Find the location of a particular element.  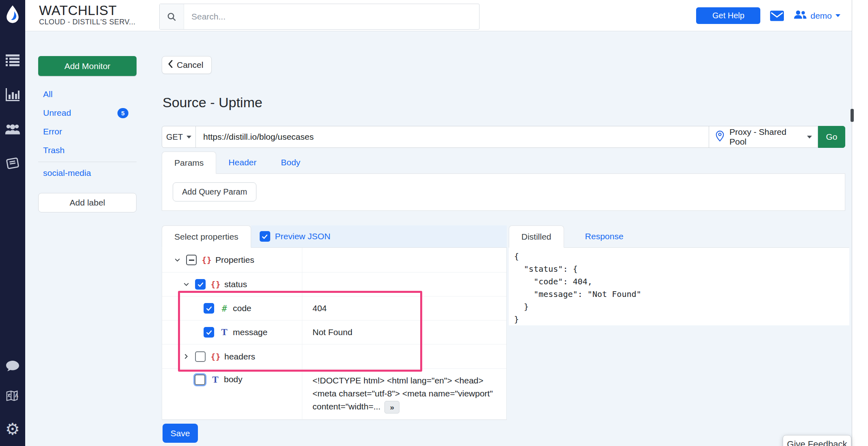

add-query-param-button: Add Query Param is located at coordinates (215, 192).